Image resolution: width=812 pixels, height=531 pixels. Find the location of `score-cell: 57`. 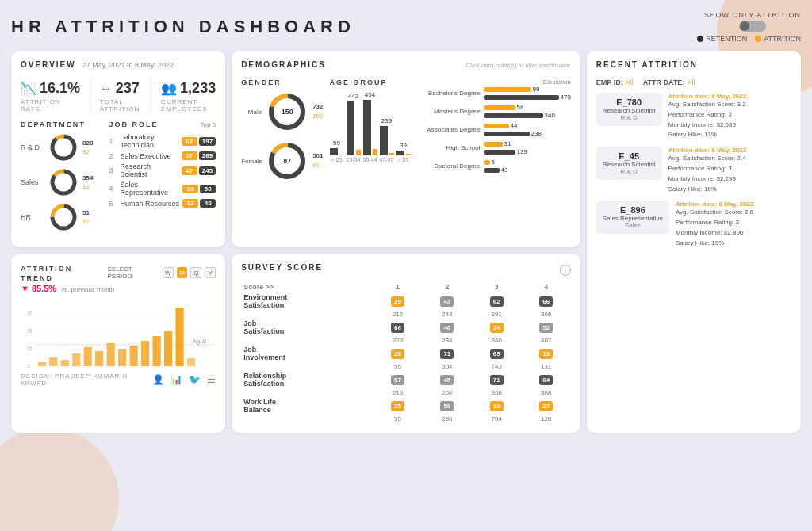

score-cell: 57 is located at coordinates (398, 380).